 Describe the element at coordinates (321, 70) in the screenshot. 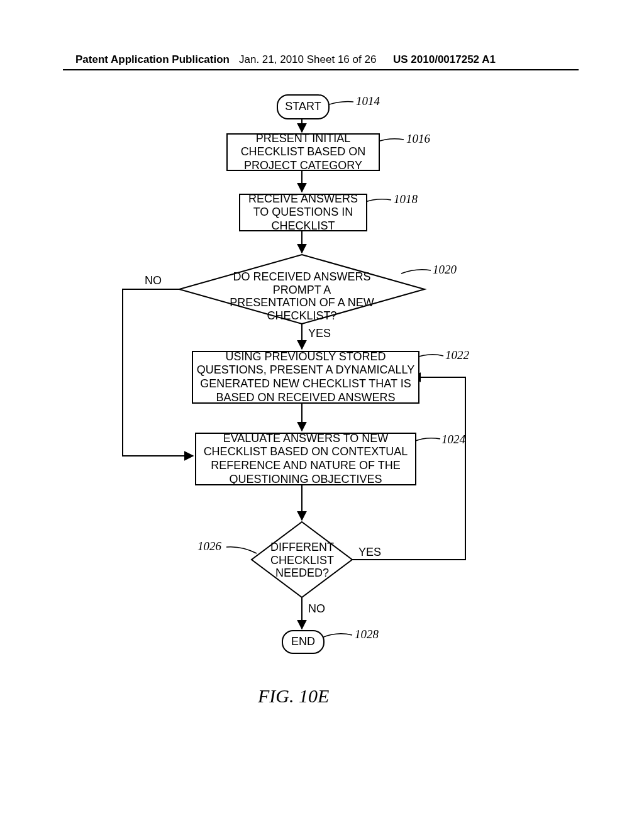

I see `header-rule` at that location.